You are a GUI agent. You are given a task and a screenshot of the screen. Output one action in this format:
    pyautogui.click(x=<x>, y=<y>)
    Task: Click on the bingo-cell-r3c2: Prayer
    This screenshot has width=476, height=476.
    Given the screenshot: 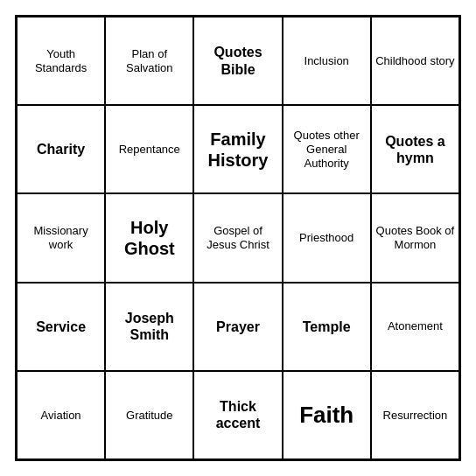 What is the action you would take?
    pyautogui.click(x=238, y=327)
    